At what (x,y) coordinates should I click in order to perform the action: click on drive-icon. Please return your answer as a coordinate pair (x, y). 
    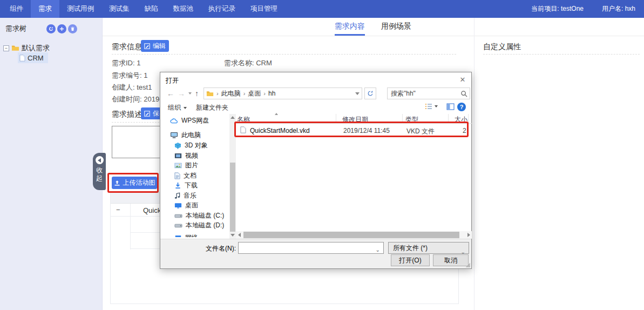
    Looking at the image, I should click on (178, 226).